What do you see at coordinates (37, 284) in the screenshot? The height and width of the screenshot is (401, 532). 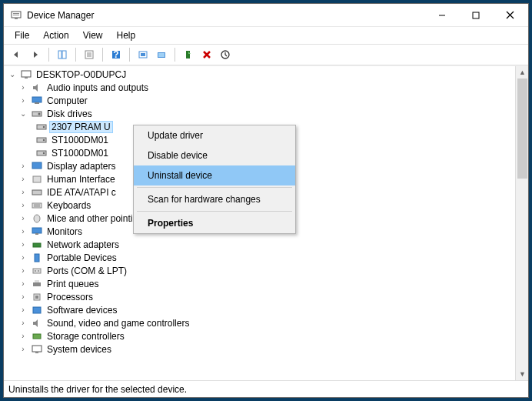 I see `printer-icon` at bounding box center [37, 284].